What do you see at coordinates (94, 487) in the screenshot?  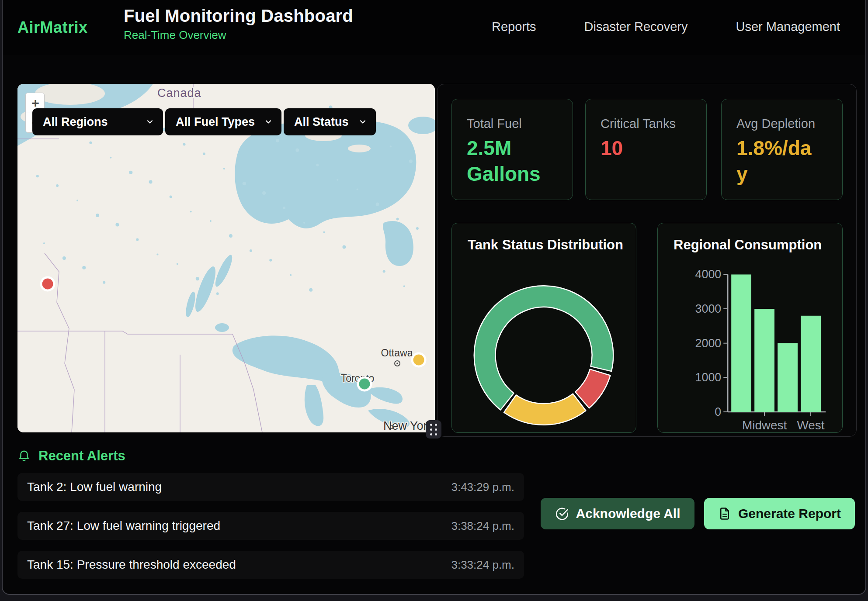 I see `alert-message: Tank 2: Low fuel warning` at bounding box center [94, 487].